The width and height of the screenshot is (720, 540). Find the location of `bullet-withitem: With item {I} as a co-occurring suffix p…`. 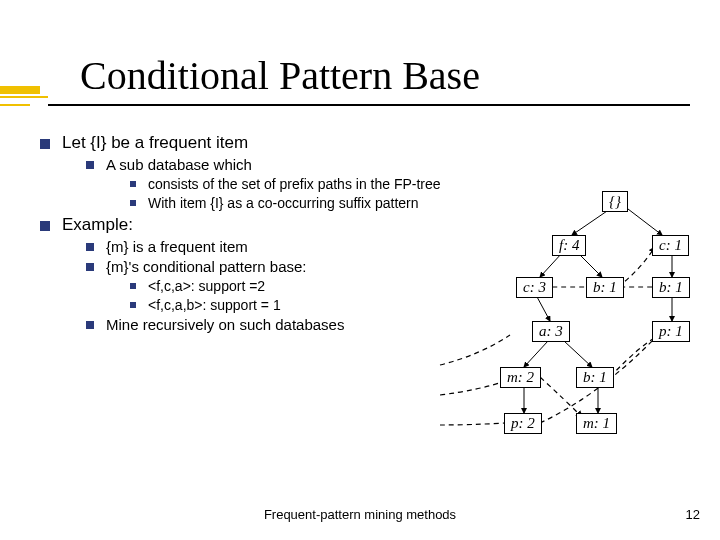

bullet-withitem: With item {I} as a co-occurring suffix p… is located at coordinates (300, 203).